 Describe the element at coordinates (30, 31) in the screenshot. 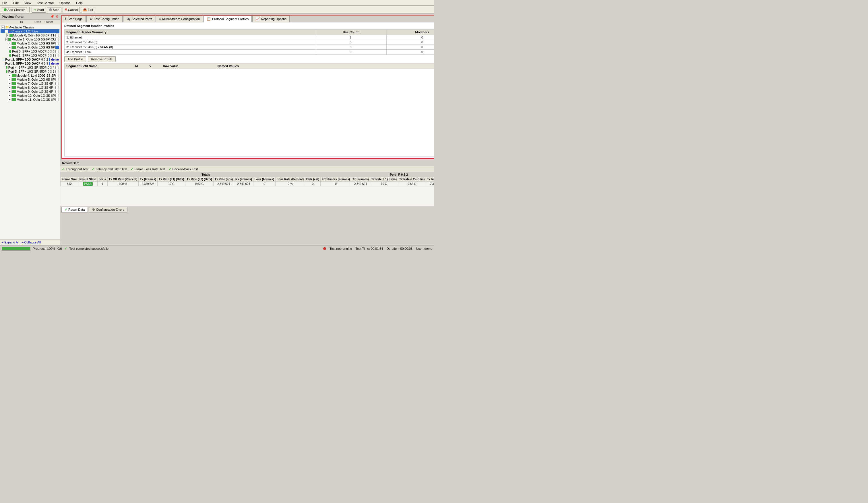

I see `tree-chassis-0: − ✕ Chassis 0 L23 Live` at that location.